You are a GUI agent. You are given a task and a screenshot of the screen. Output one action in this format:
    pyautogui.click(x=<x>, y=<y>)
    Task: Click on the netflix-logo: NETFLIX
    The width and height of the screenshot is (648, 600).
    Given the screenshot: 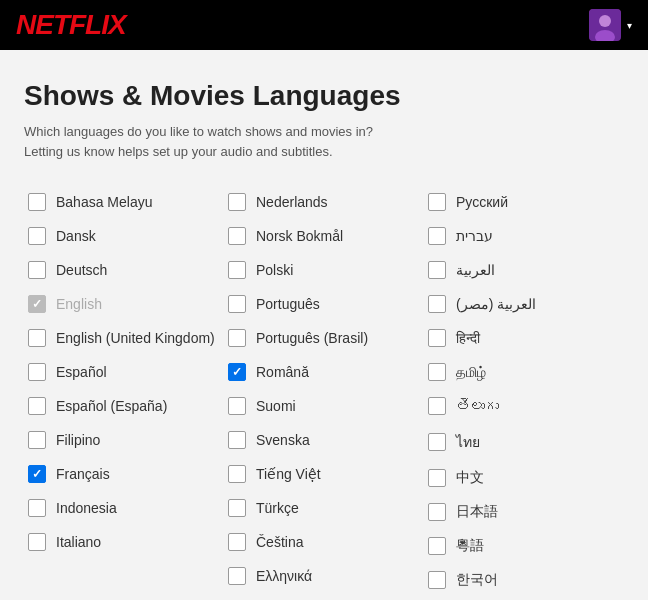 What is the action you would take?
    pyautogui.click(x=71, y=25)
    